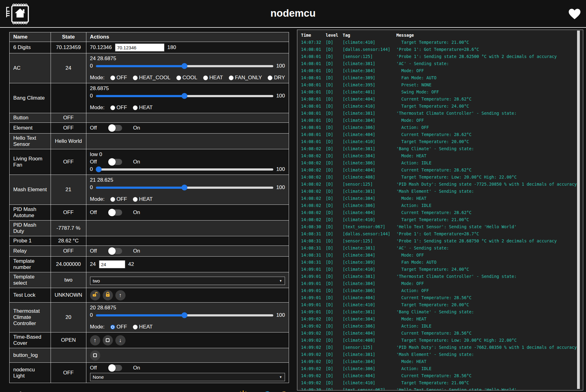 The image size is (586, 392). I want to click on pid-mash-autotune-toggle, so click(115, 213).